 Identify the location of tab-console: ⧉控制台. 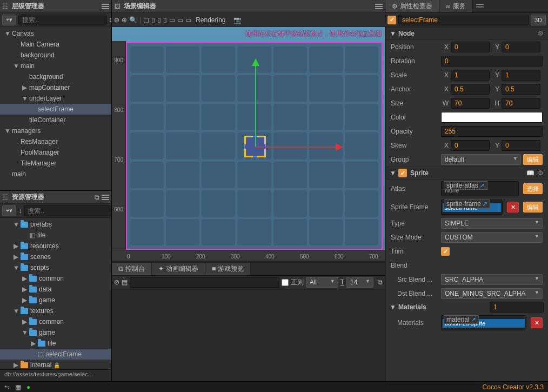
(132, 269).